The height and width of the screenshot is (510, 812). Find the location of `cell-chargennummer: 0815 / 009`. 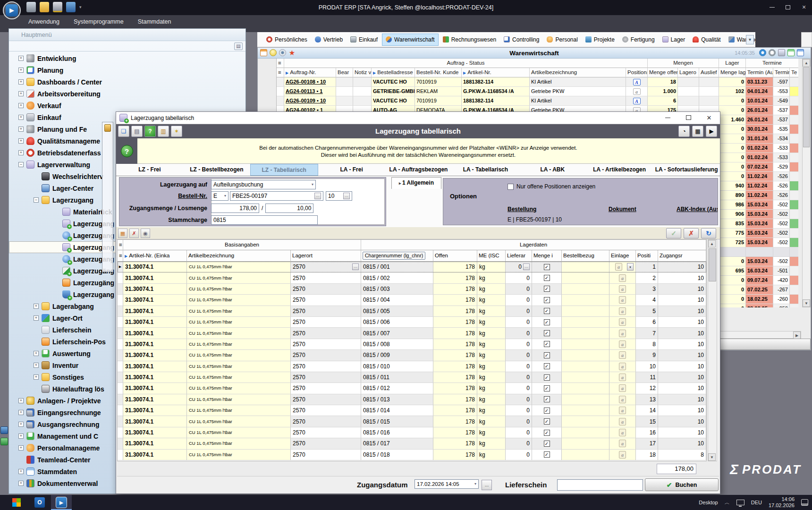

cell-chargennummer: 0815 / 009 is located at coordinates (398, 355).